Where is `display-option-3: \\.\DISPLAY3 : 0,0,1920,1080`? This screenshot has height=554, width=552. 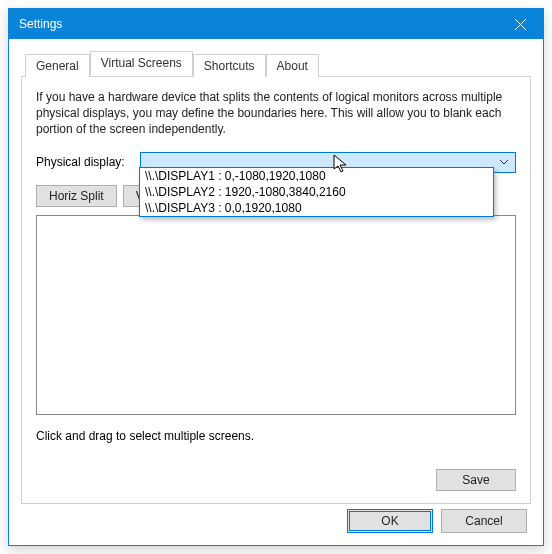
display-option-3: \\.\DISPLAY3 : 0,0,1920,1080 is located at coordinates (316, 208).